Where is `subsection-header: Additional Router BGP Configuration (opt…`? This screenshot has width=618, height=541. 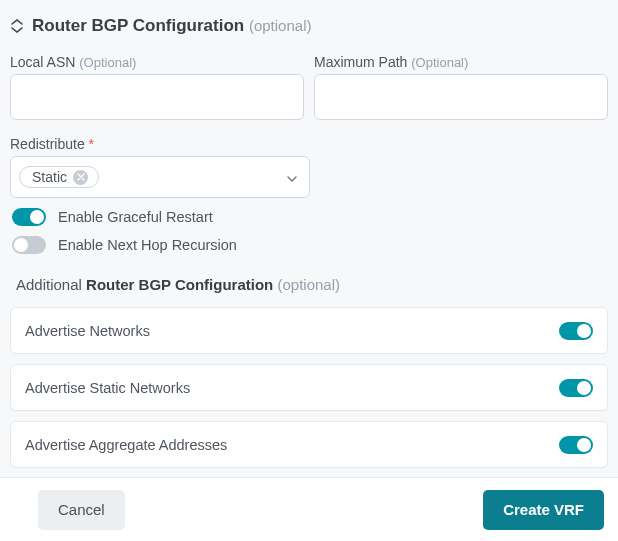 subsection-header: Additional Router BGP Configuration (opt… is located at coordinates (312, 284).